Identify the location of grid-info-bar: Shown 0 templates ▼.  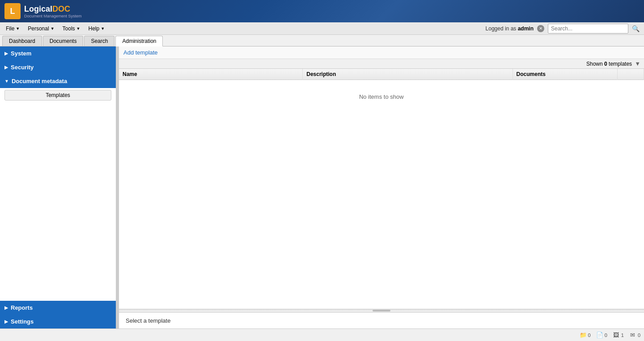
(381, 64).